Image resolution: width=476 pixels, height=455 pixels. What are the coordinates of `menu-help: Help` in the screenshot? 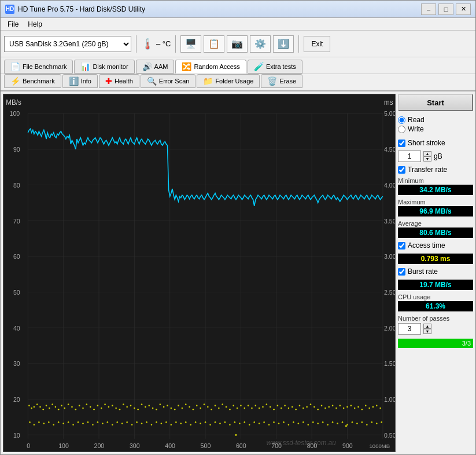 It's located at (35, 24).